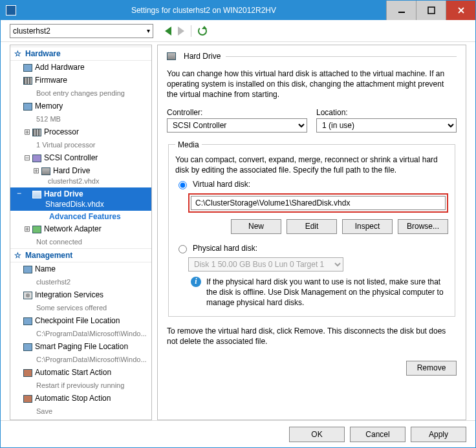 This screenshot has width=476, height=448. I want to click on radio-virtual-disk, so click(182, 185).